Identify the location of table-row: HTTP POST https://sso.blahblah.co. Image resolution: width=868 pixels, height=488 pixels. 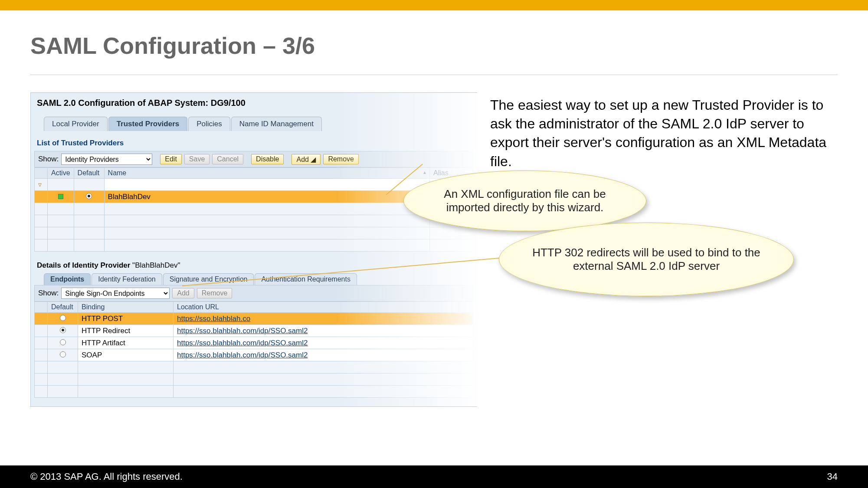
(254, 319).